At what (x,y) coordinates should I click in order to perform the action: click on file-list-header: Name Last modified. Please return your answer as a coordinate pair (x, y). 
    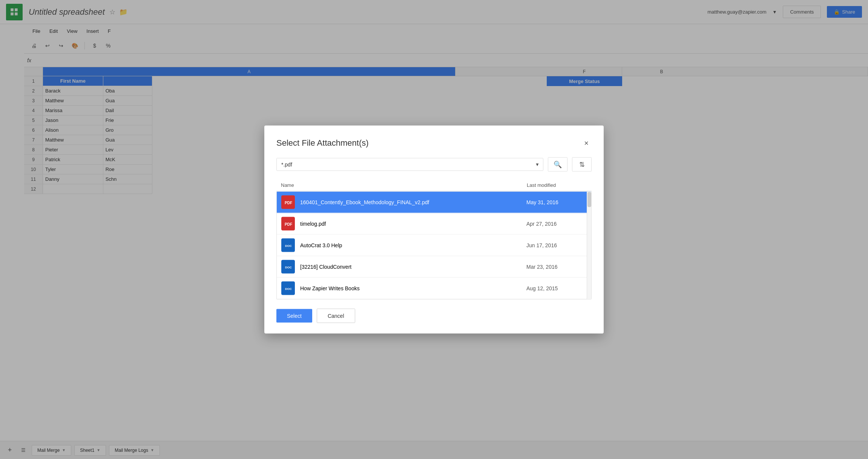
    Looking at the image, I should click on (434, 185).